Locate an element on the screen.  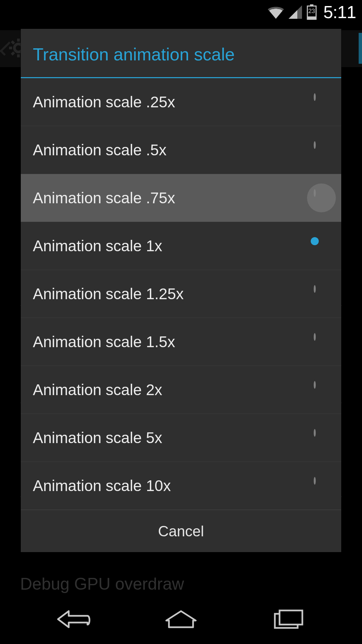
option-row: Animation scale 1.25x is located at coordinates (181, 294).